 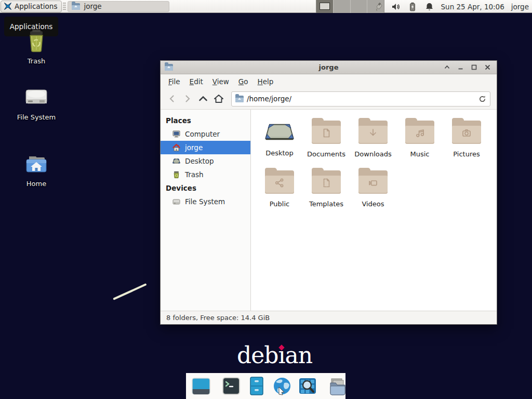 I want to click on dock-panel, so click(x=266, y=386).